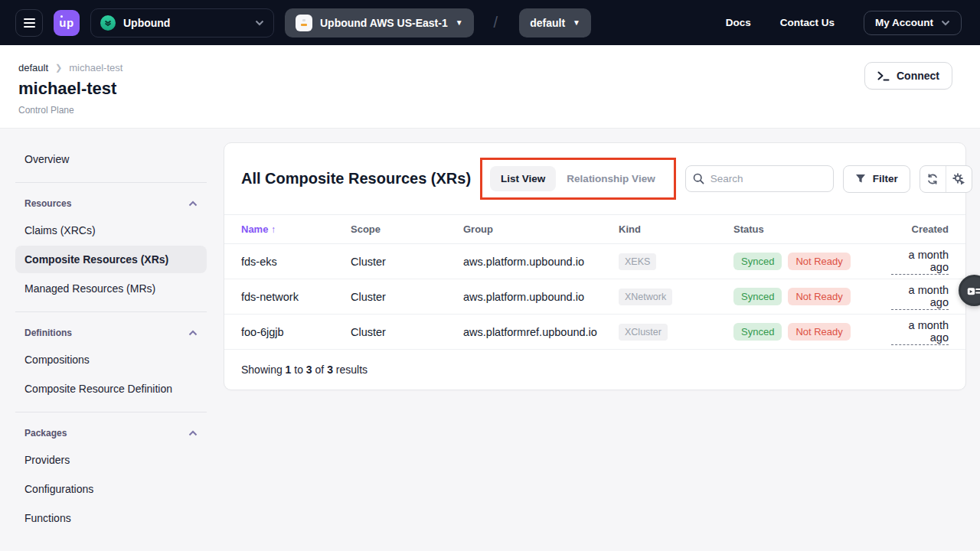 The width and height of the screenshot is (980, 551). What do you see at coordinates (913, 23) in the screenshot?
I see `my-account-dropdown: My Account` at bounding box center [913, 23].